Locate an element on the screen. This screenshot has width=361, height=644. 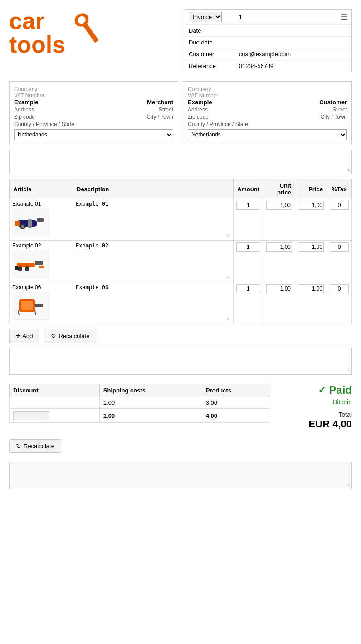
table-row: Example 01 ⇱ is located at coordinates (180, 220).